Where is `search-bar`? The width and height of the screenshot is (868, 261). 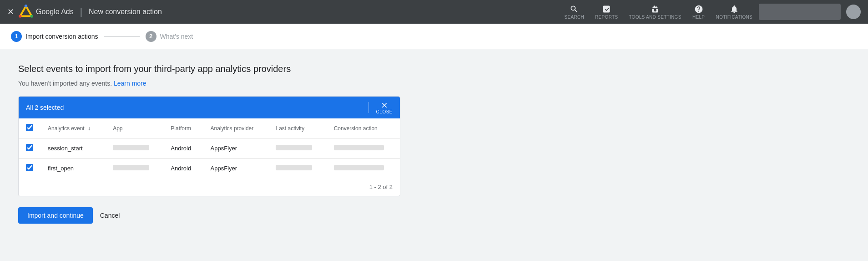
search-bar is located at coordinates (800, 12).